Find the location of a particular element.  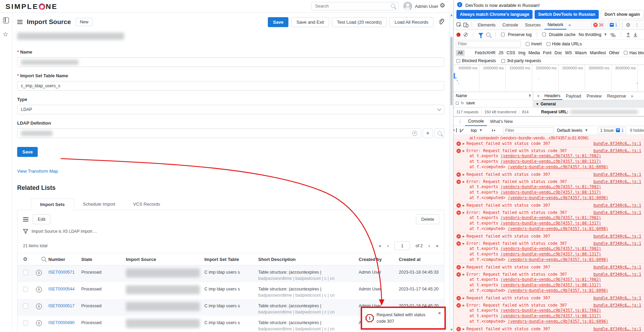

preserve-log-checkbox is located at coordinates (503, 34).